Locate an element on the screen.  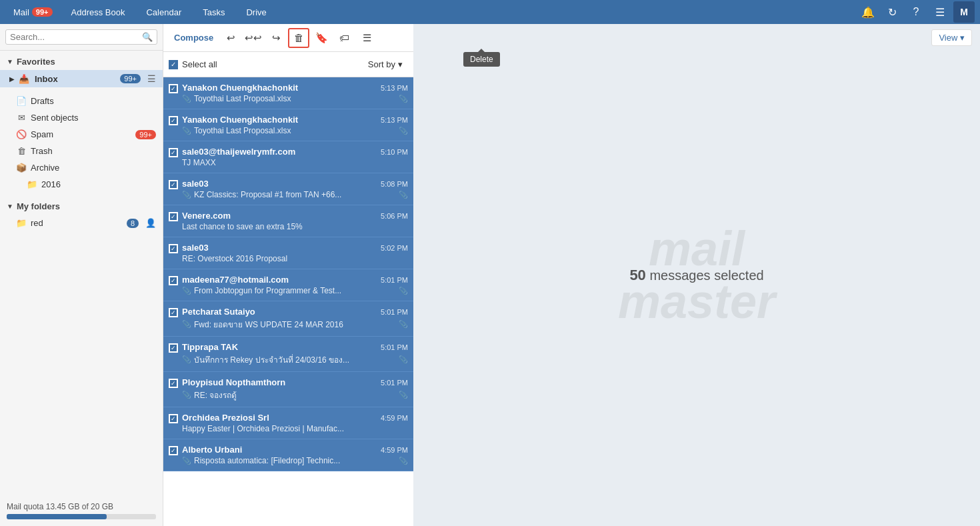
attachment-clip-icon: 📎 is located at coordinates (403, 195).